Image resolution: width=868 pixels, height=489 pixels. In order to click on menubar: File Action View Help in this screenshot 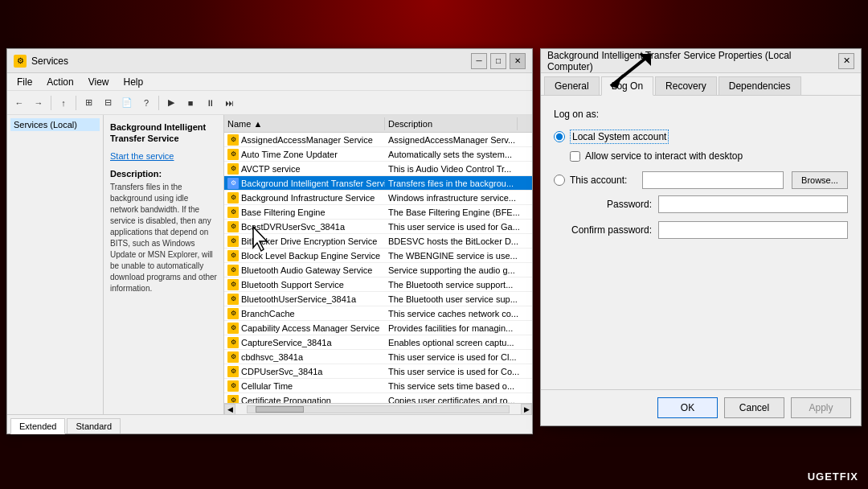, I will do `click(270, 82)`.